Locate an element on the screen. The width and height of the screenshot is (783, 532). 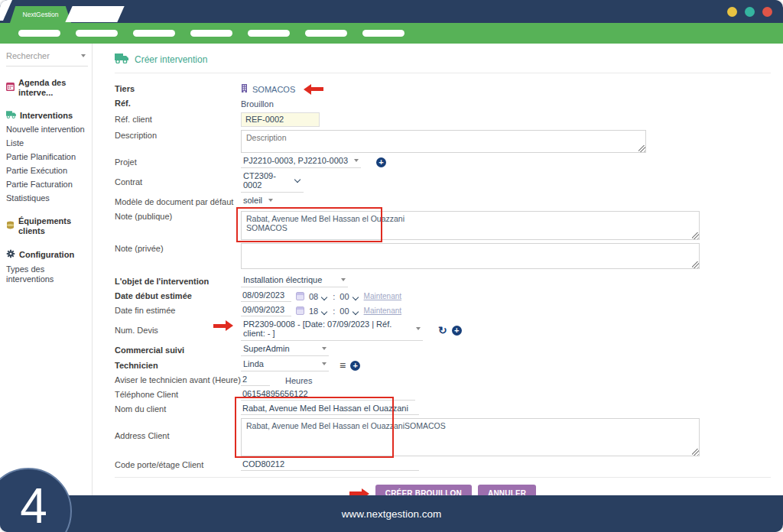
window-dots is located at coordinates (749, 12).